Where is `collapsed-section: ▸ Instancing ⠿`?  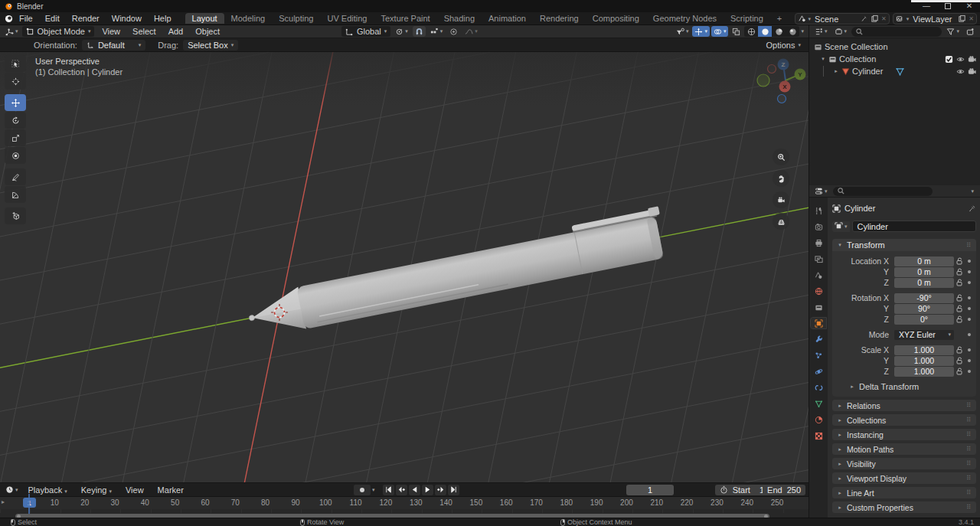 collapsed-section: ▸ Instancing ⠿ is located at coordinates (904, 435).